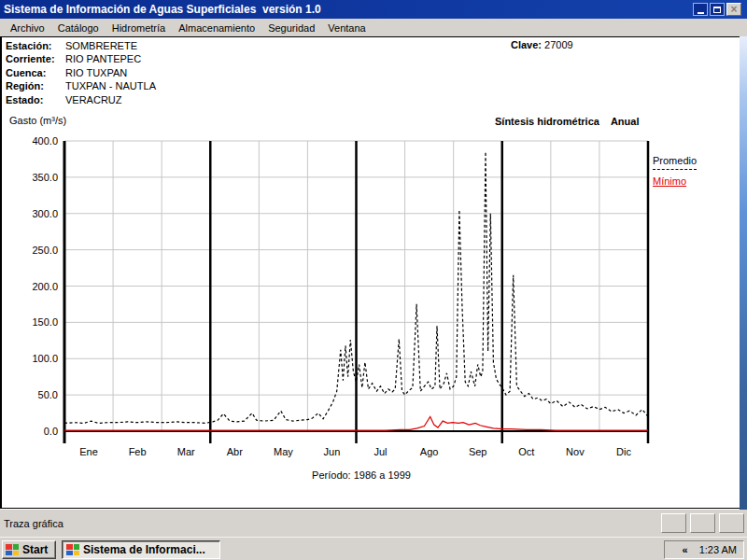  I want to click on info-label: Cuenca:, so click(35, 73).